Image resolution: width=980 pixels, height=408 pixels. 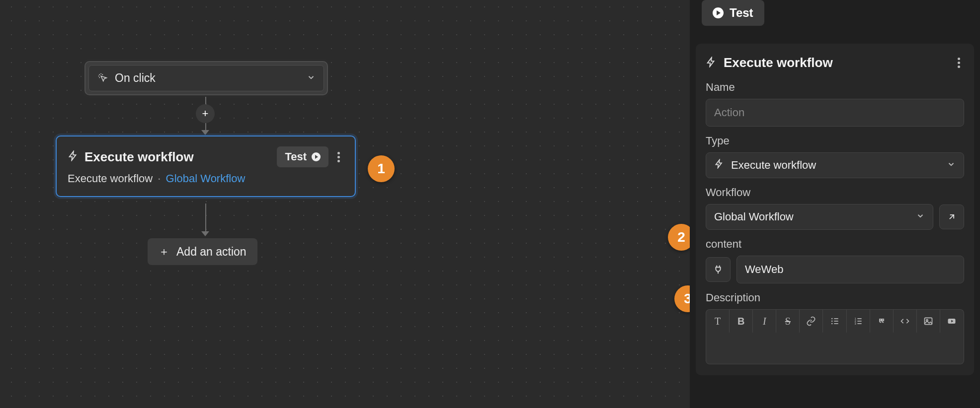 I want to click on bind-content-button, so click(x=718, y=270).